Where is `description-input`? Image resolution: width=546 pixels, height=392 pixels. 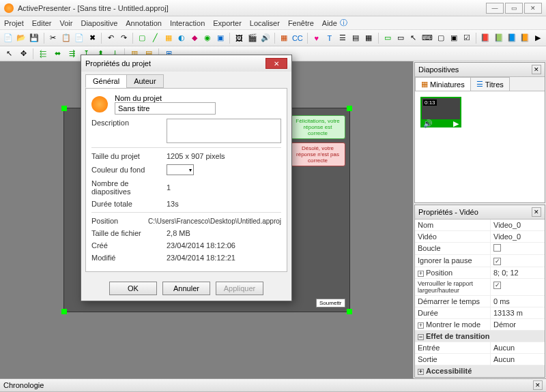
description-input is located at coordinates (224, 131).